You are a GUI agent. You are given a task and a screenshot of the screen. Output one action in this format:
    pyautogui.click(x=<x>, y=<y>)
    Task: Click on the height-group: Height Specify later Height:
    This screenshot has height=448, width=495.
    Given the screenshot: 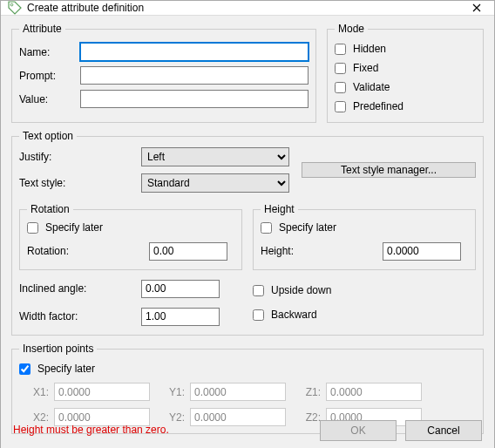 What is the action you would take?
    pyautogui.click(x=364, y=237)
    